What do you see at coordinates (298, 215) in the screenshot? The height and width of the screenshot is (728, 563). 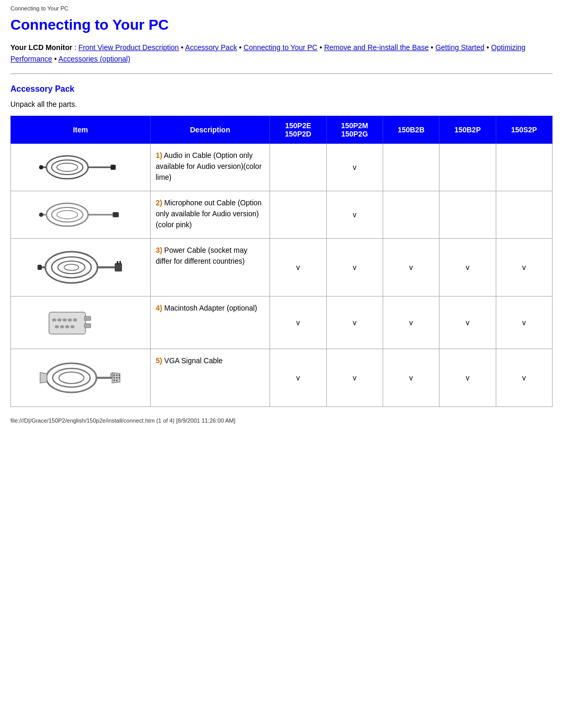 I see `cell-2-m1` at bounding box center [298, 215].